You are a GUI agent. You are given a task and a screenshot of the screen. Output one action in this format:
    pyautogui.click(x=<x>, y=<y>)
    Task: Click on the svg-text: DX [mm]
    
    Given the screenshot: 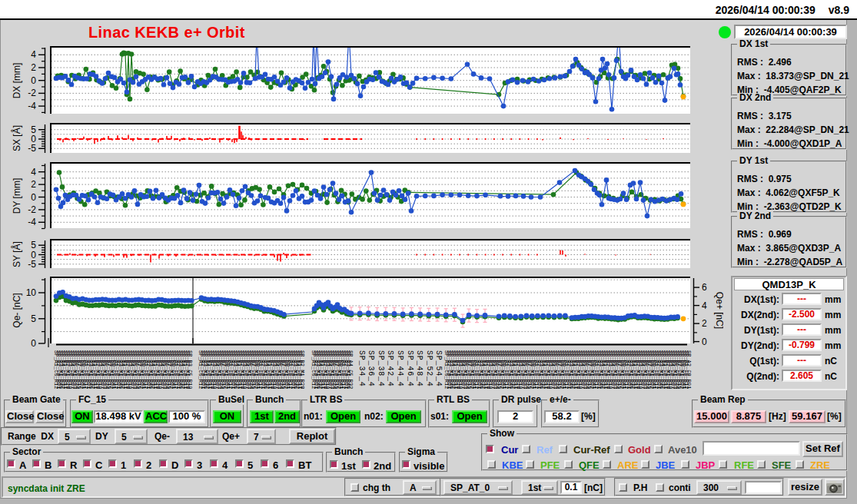 What is the action you would take?
    pyautogui.click(x=17, y=81)
    